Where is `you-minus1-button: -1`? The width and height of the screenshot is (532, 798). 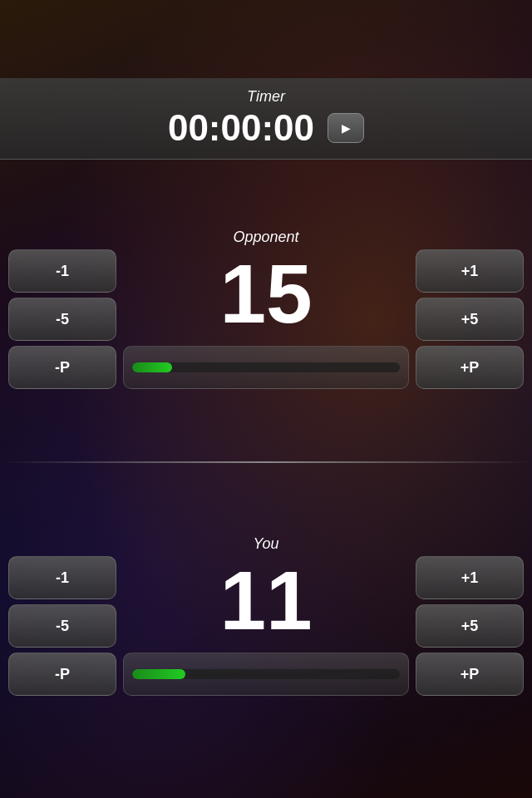 you-minus1-button: -1 is located at coordinates (62, 578).